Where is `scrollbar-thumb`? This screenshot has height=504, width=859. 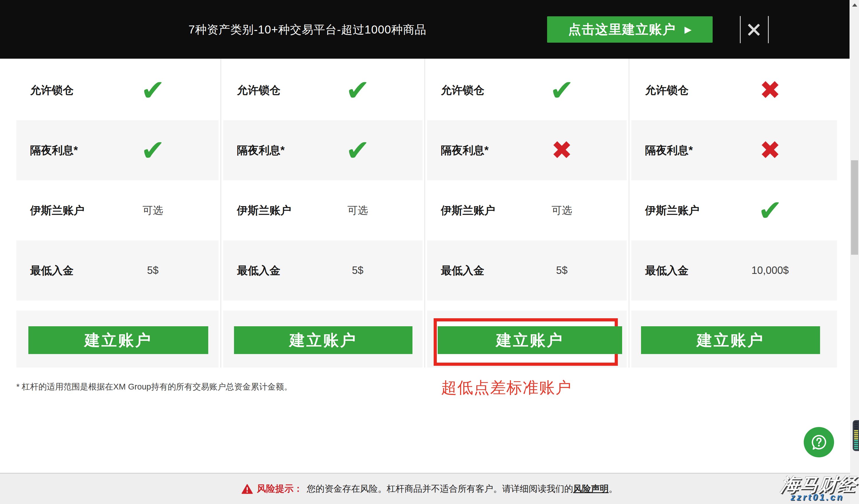 scrollbar-thumb is located at coordinates (854, 208).